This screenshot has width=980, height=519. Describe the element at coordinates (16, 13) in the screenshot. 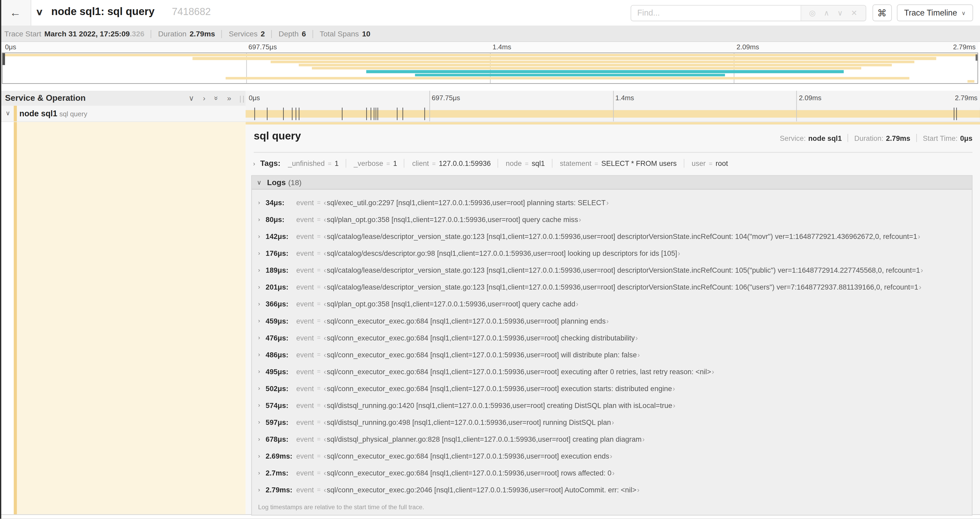

I see `back-button: ←` at that location.